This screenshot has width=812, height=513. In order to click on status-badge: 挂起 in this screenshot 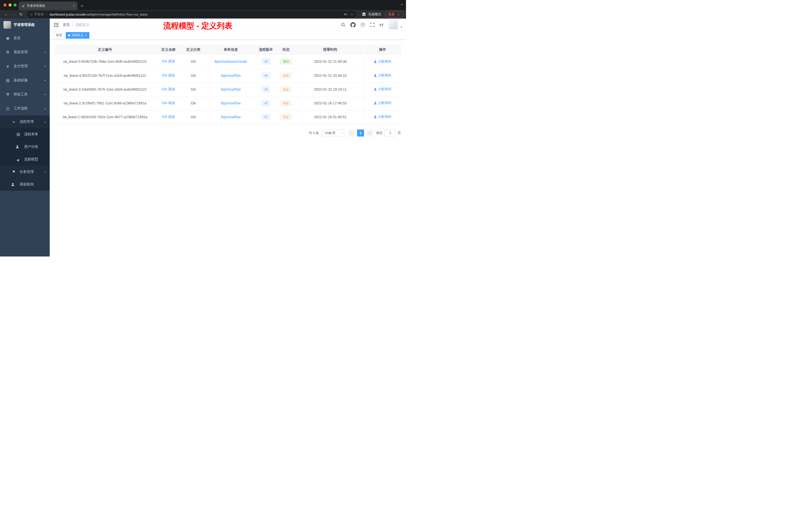, I will do `click(286, 117)`.